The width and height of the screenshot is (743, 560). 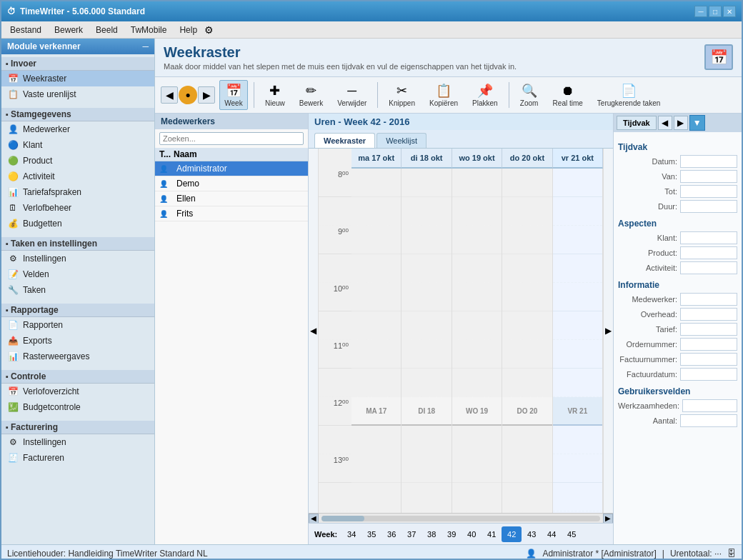 What do you see at coordinates (231, 214) in the screenshot?
I see `list-item: 👤 Frits` at bounding box center [231, 214].